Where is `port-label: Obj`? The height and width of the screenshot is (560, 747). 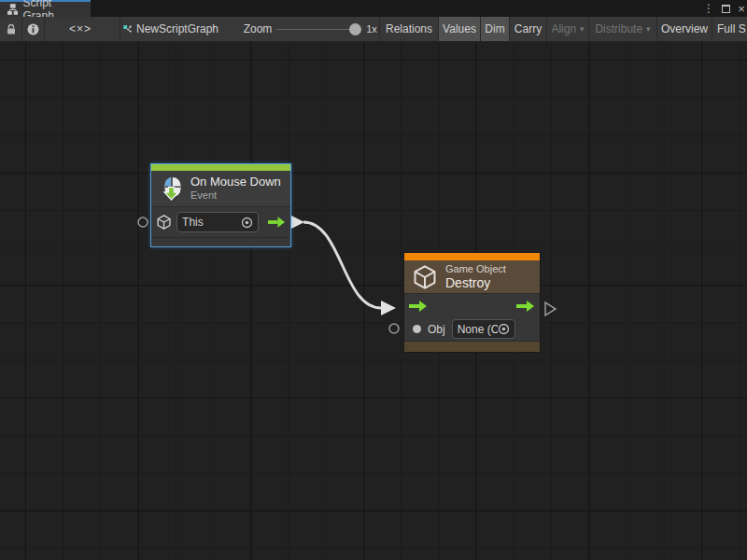
port-label: Obj is located at coordinates (437, 329).